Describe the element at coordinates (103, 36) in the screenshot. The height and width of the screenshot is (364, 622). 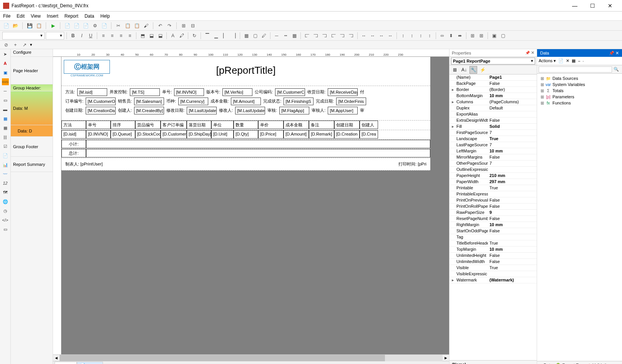
I see `align-left-icon: ≡` at that location.